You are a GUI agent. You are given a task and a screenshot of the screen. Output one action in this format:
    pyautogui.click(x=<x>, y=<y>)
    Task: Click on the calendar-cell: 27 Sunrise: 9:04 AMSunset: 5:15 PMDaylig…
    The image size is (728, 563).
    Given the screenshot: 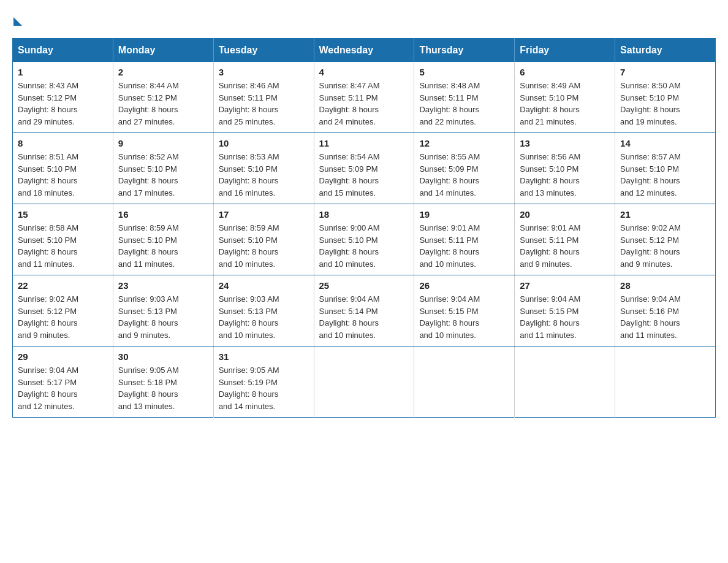 What is the action you would take?
    pyautogui.click(x=565, y=311)
    